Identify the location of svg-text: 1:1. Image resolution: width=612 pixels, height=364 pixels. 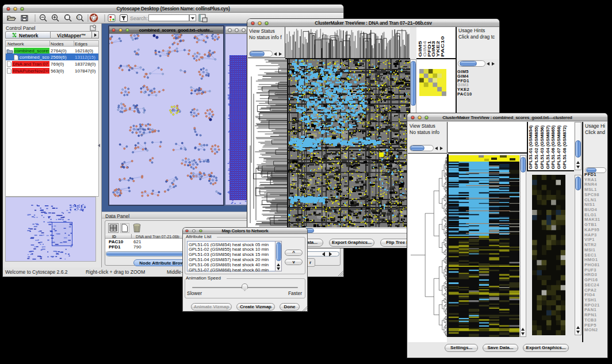
(78, 17).